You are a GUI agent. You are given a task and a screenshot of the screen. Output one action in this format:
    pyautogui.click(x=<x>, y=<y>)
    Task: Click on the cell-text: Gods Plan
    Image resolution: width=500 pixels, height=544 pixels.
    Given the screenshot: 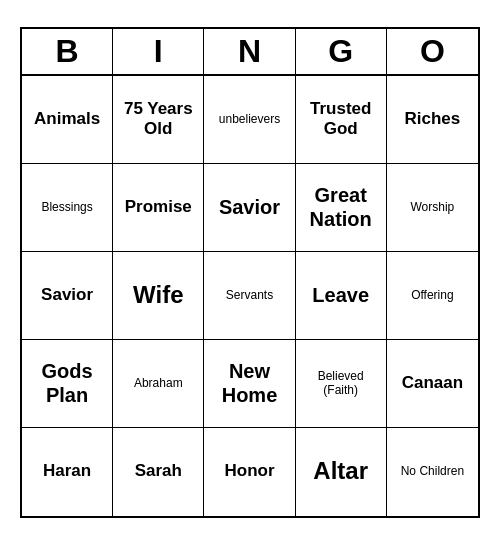 What is the action you would take?
    pyautogui.click(x=67, y=383)
    